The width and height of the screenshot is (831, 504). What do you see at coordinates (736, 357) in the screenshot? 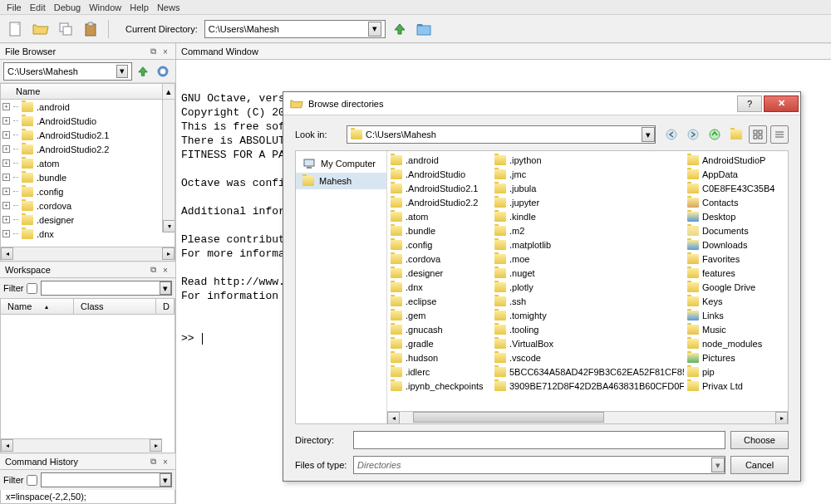
I see `list-item: Pictures` at bounding box center [736, 357].